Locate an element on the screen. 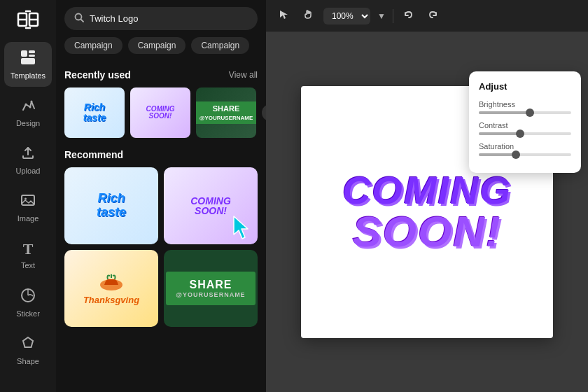 The height and width of the screenshot is (392, 588). sidebar: Templates Design Upload is located at coordinates (28, 196).